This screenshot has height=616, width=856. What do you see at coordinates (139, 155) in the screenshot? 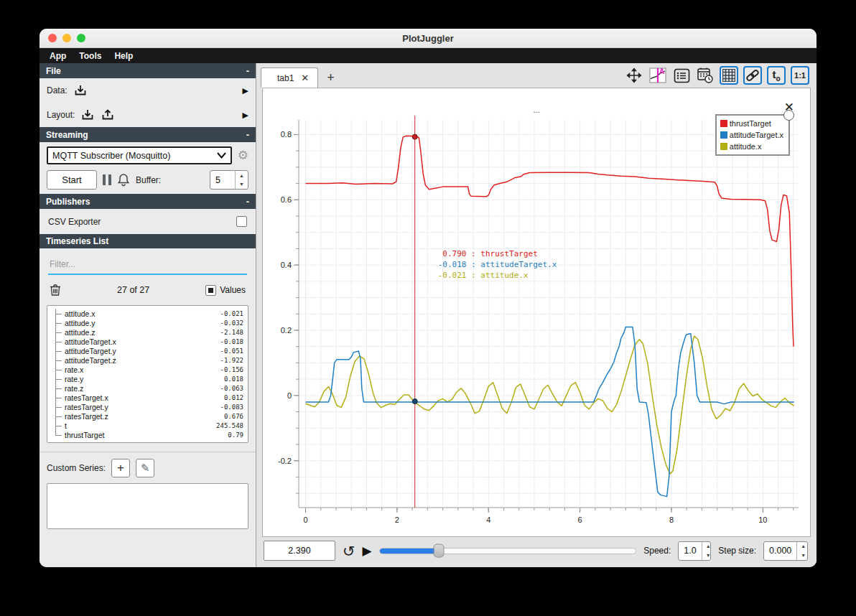
I see `streaming-source-select: MQTT Subscriber (Mosquitto)` at bounding box center [139, 155].